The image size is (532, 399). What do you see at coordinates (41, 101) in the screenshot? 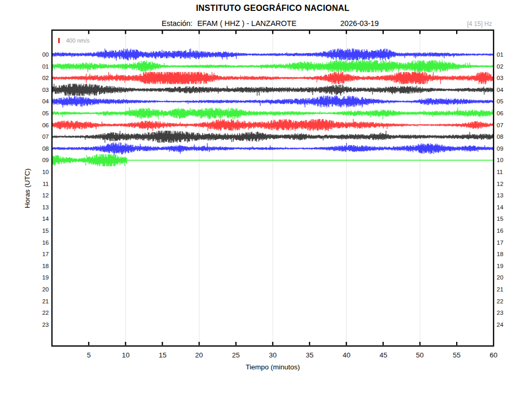
I see `hour-label-left: 04` at bounding box center [41, 101].